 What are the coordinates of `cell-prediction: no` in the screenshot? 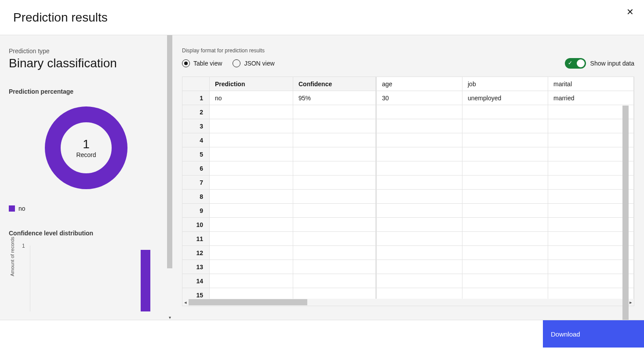 It's located at (251, 98).